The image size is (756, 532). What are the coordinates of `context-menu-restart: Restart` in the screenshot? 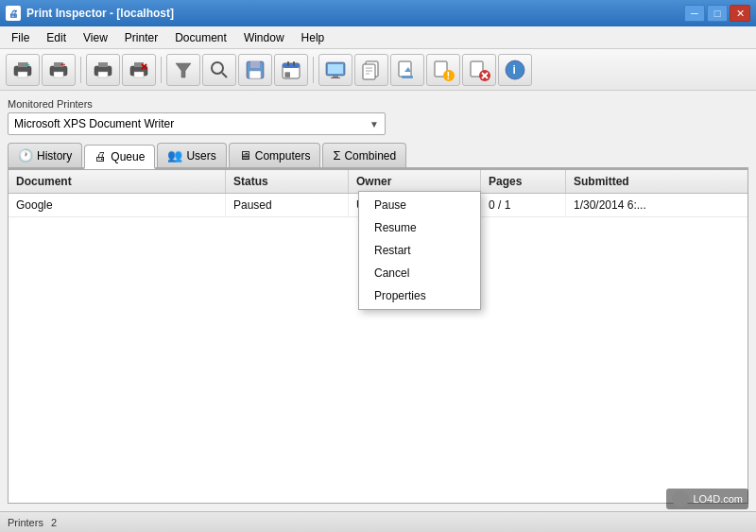 It's located at (420, 250).